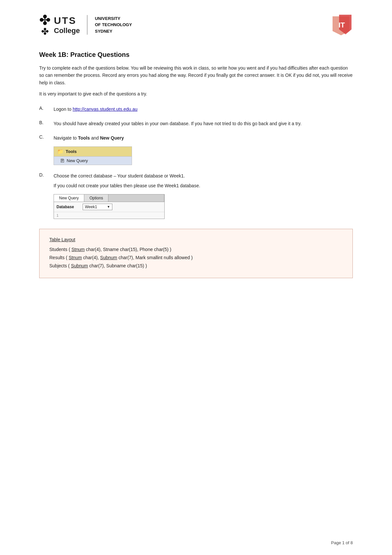 The height and width of the screenshot is (555, 392). I want to click on section-c-label: C., so click(43, 138).